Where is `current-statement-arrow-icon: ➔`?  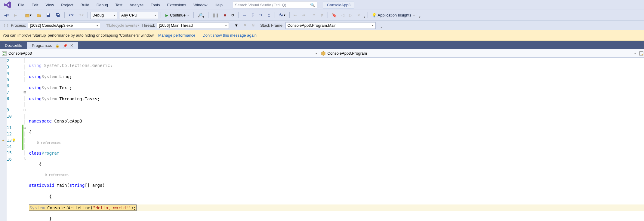
current-statement-arrow-icon: ➔ is located at coordinates (3, 141).